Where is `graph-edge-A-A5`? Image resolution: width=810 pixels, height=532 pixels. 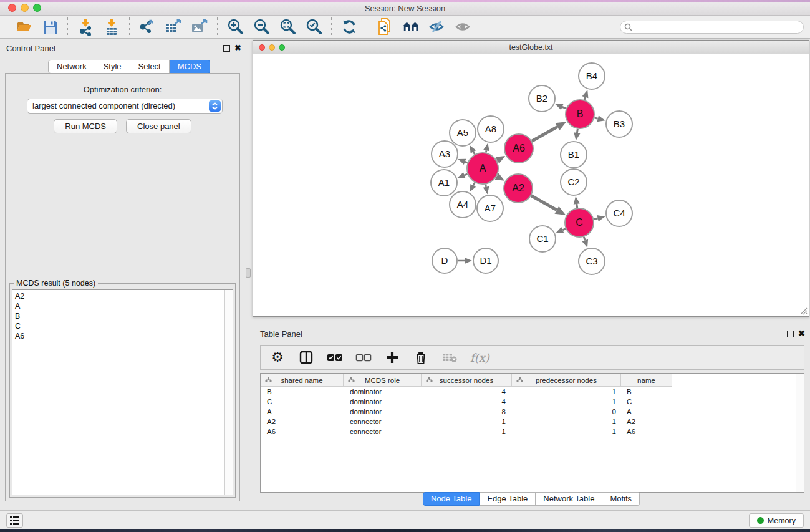
graph-edge-A-A5 is located at coordinates (474, 153).